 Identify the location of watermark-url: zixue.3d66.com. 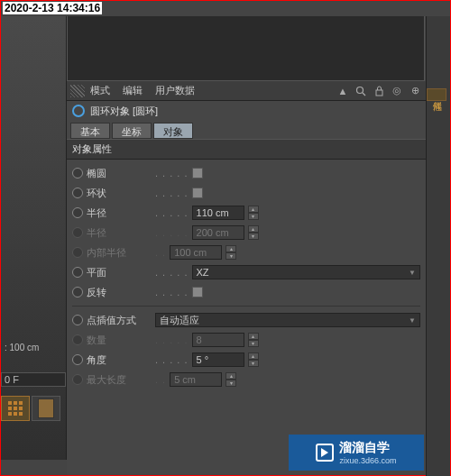
(368, 461).